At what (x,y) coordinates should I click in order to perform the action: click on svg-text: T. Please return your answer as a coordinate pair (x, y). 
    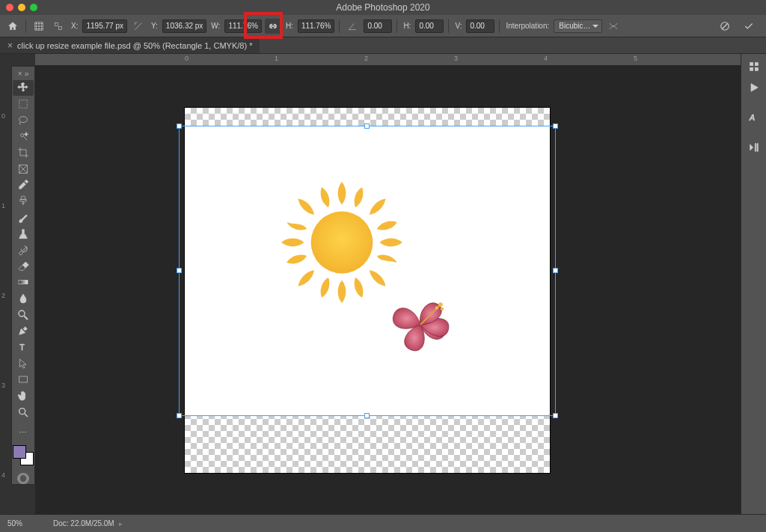
    Looking at the image, I should click on (22, 347).